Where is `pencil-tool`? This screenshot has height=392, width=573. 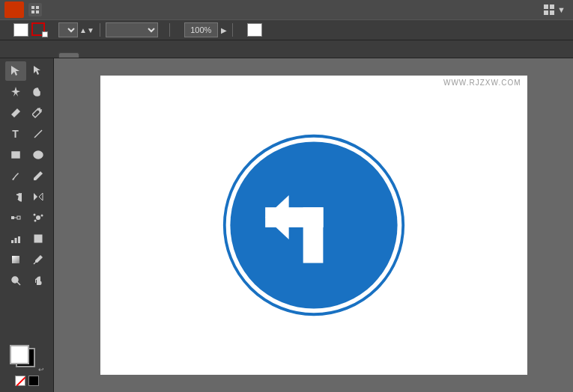
pencil-tool is located at coordinates (38, 176).